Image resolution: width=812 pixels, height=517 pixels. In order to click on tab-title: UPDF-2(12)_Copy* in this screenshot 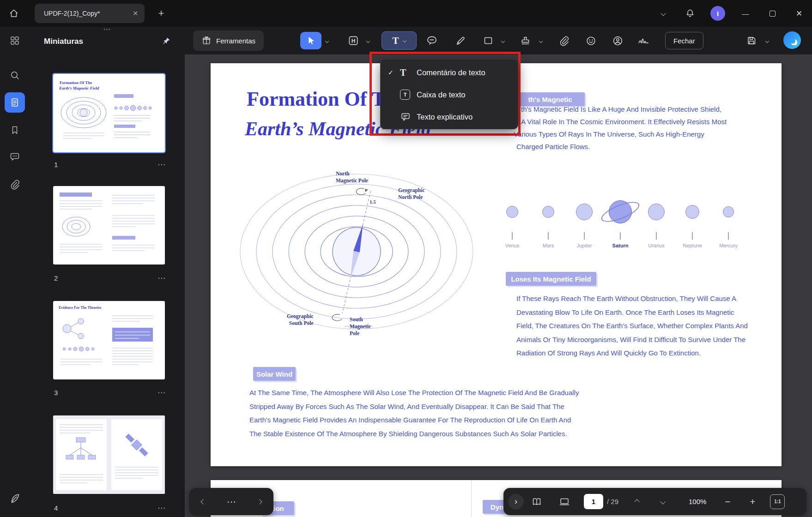, I will do `click(86, 13)`.